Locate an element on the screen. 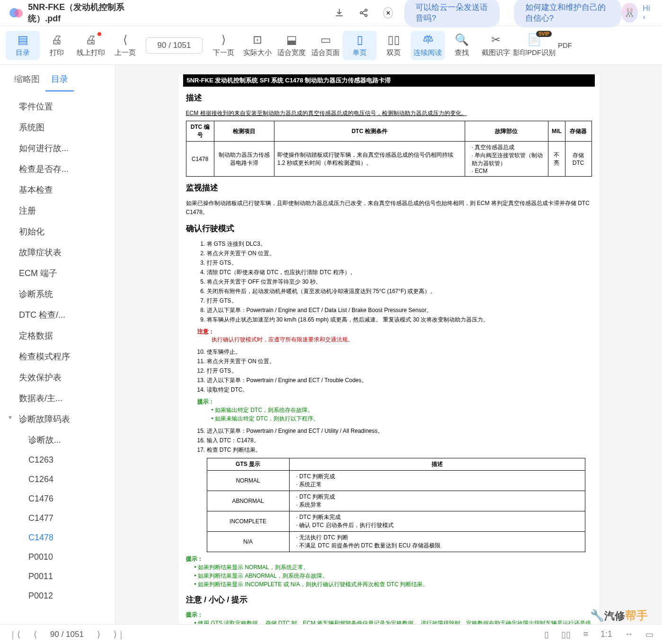 Image resolution: width=662 pixels, height=644 pixels. toc-item: P0010 is located at coordinates (58, 557).